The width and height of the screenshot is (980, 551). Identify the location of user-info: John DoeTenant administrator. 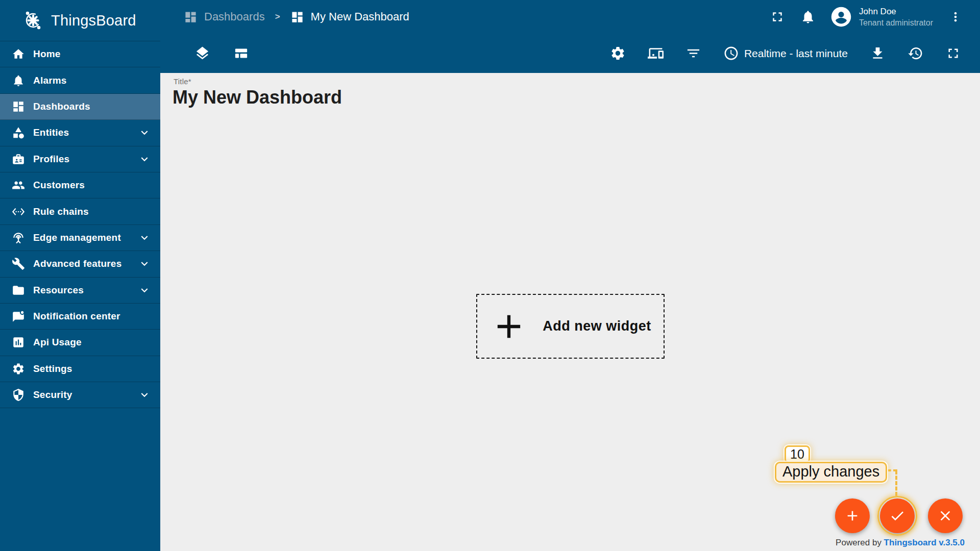
(896, 17).